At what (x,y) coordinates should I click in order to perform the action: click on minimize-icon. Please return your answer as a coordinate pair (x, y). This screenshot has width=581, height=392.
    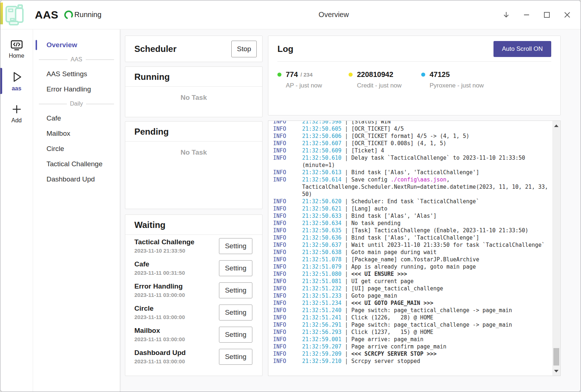
    Looking at the image, I should click on (527, 15).